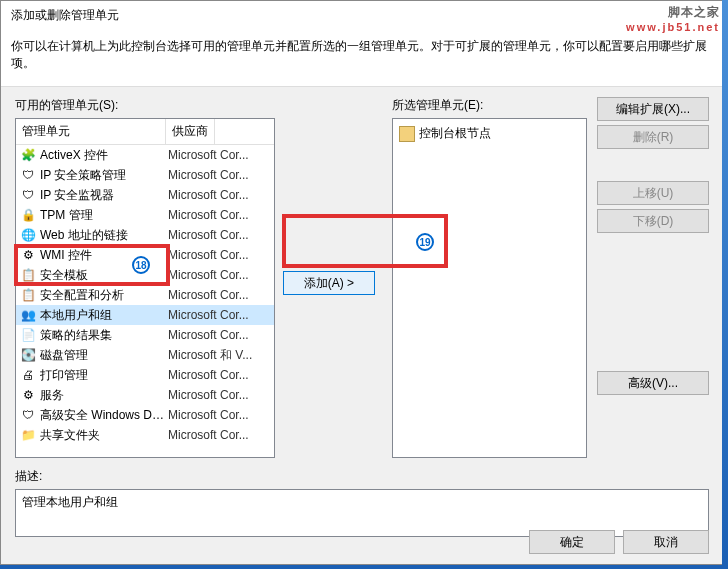 This screenshot has width=728, height=569. What do you see at coordinates (145, 132) in the screenshot?
I see `available-header: 管理单元 供应商` at bounding box center [145, 132].